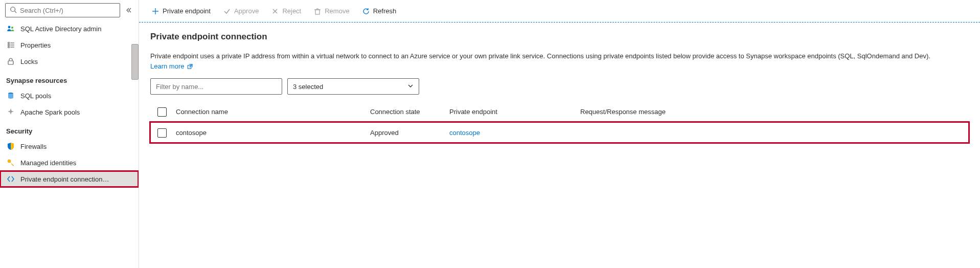 Image resolution: width=980 pixels, height=268 pixels. Describe the element at coordinates (540, 56) in the screenshot. I see `description-text: Private endpoint uses a private IP addre…` at that location.